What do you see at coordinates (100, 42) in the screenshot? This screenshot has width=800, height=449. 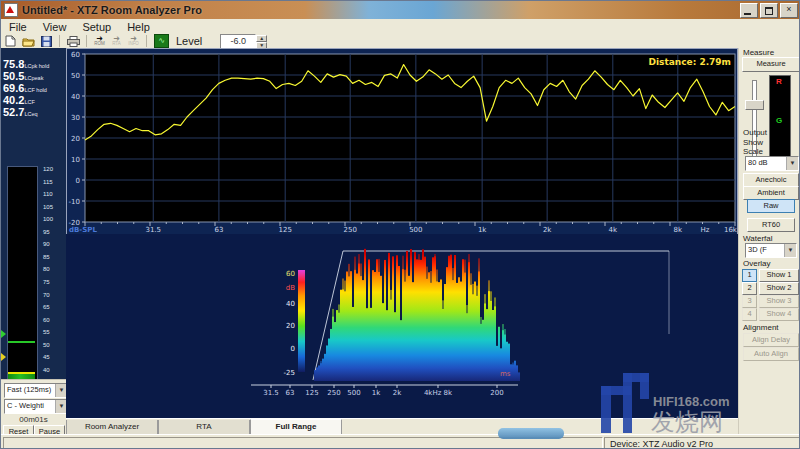 I see `export-rom-button: ➜ROM` at bounding box center [100, 42].